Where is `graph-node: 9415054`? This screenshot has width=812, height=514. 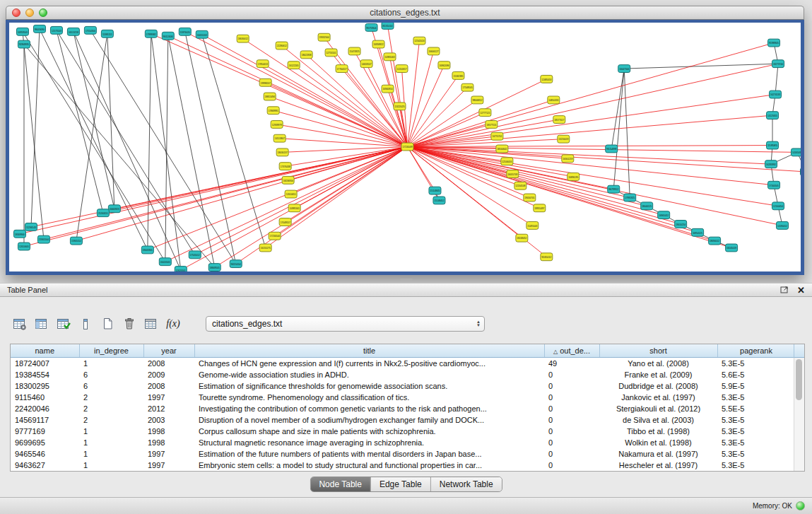 graph-node: 9415054 is located at coordinates (236, 264).